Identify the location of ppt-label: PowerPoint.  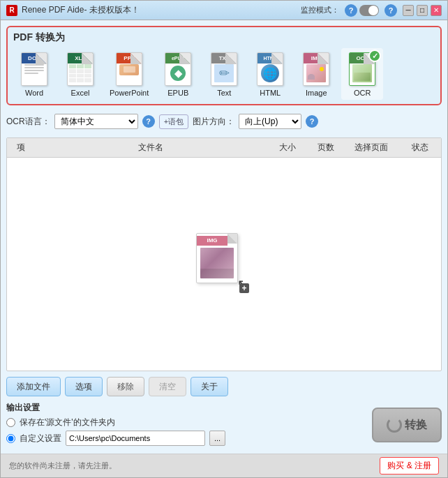
(129, 93).